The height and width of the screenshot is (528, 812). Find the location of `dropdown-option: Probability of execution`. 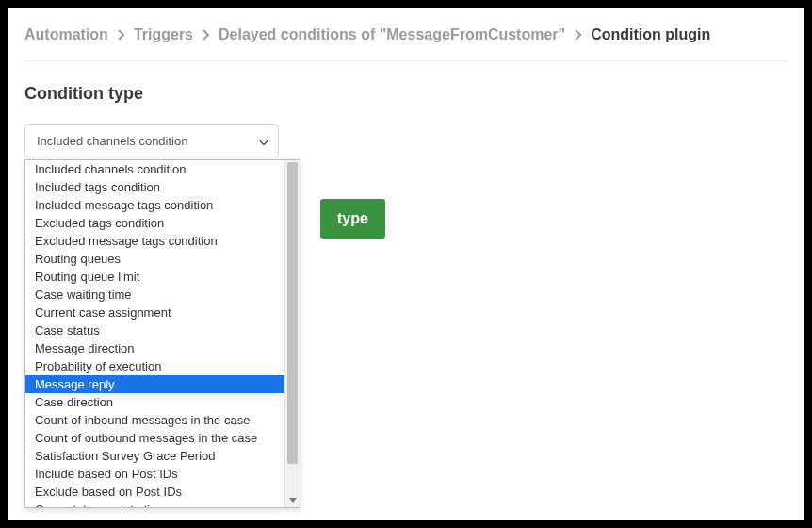

dropdown-option: Probability of execution is located at coordinates (162, 366).